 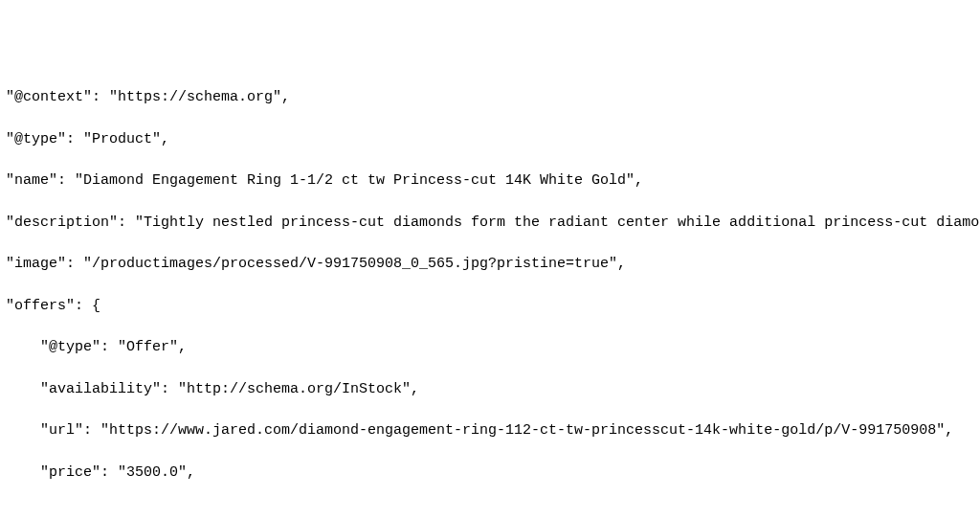 I want to click on code-line: "@context": "https://schema.org",, so click(x=490, y=98).